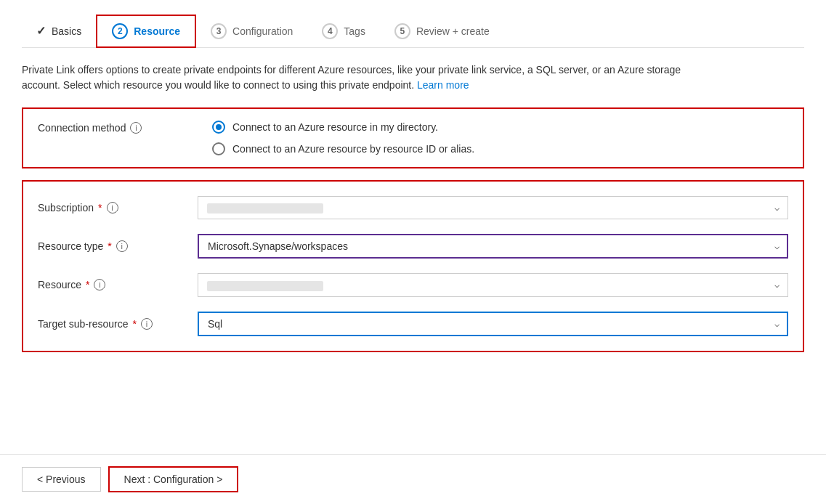 This screenshot has height=504, width=826. I want to click on resource-type-select-wrapper: Microsoft.Synapse/workspaces ⌵, so click(493, 246).